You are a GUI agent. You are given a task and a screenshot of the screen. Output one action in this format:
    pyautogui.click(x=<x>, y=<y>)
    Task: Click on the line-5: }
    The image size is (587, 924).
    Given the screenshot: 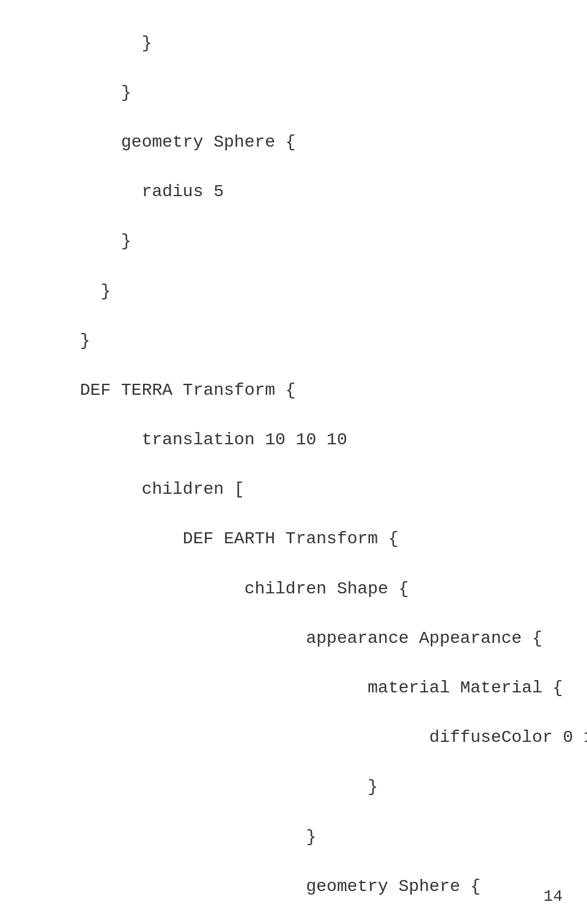 What is the action you would take?
    pyautogui.click(x=294, y=242)
    